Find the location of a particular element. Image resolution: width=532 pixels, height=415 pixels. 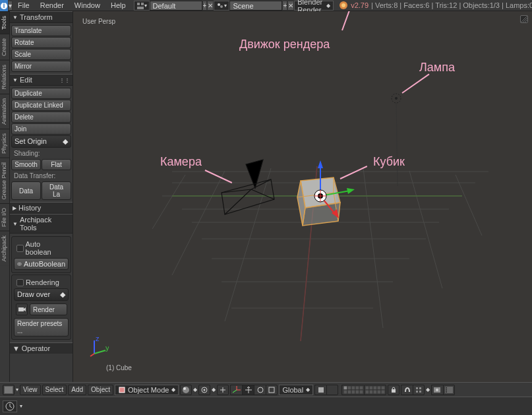

render-preview-icon is located at coordinates (437, 390).